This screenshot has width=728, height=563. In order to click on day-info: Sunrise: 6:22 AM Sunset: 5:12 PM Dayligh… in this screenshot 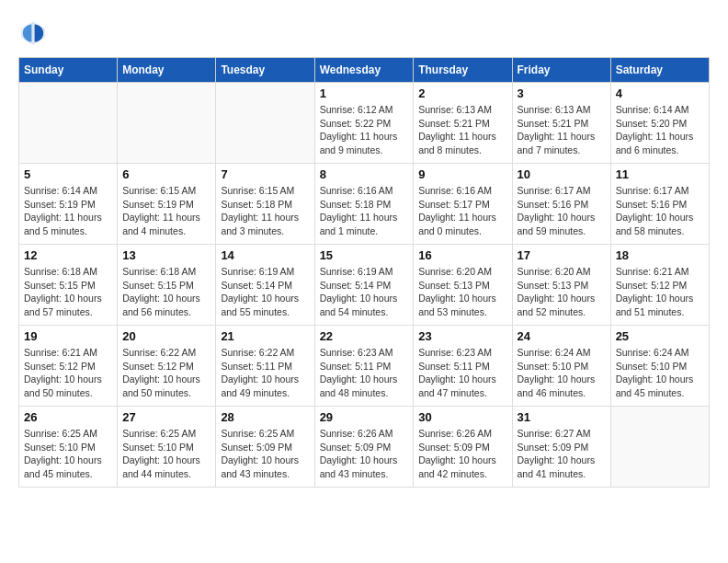, I will do `click(166, 373)`.